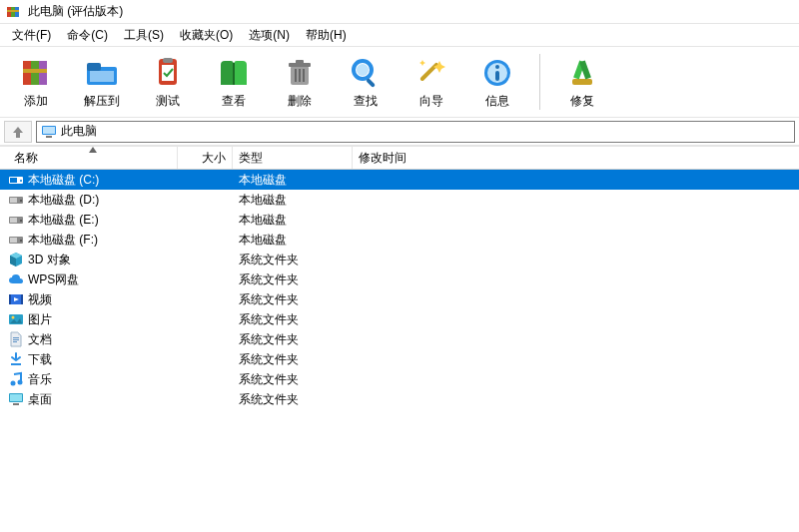 This screenshot has height=532, width=799. What do you see at coordinates (206, 158) in the screenshot?
I see `col-size-header: 大小` at bounding box center [206, 158].